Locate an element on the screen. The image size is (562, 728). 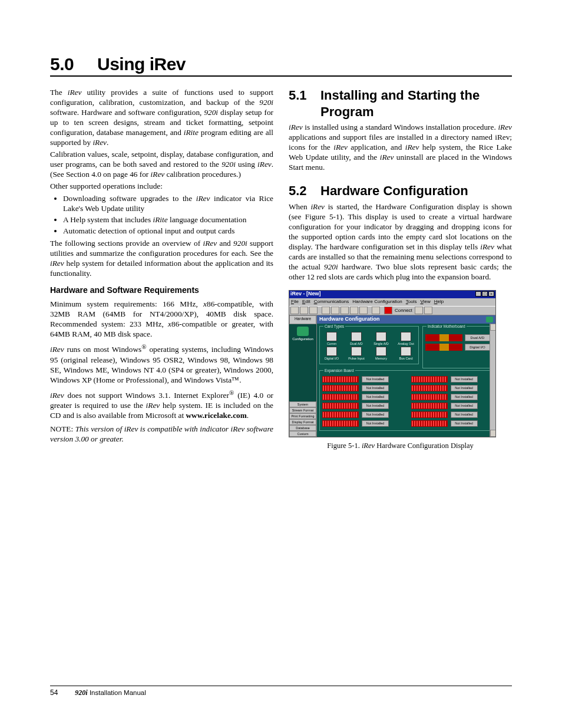
nav-hardware: Hardware is located at coordinates (303, 319).